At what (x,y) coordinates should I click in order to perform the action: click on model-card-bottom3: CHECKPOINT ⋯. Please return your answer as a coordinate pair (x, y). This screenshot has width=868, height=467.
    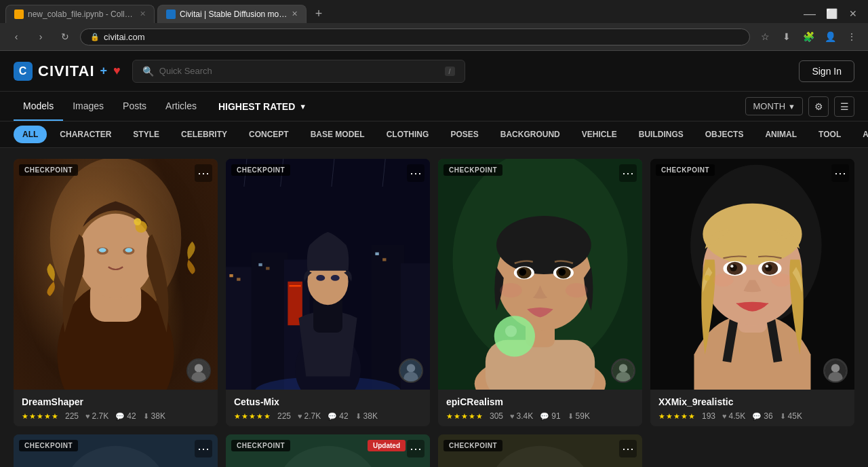
    Looking at the image, I should click on (540, 451).